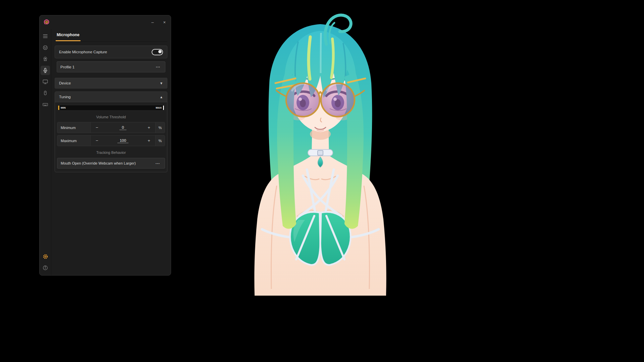 The width and height of the screenshot is (644, 362). What do you see at coordinates (45, 82) in the screenshot?
I see `sidebar-item-display` at bounding box center [45, 82].